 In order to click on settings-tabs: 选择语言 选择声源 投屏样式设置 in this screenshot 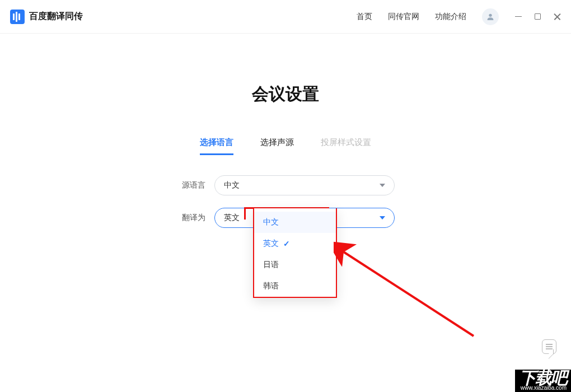, I will do `click(286, 146)`.